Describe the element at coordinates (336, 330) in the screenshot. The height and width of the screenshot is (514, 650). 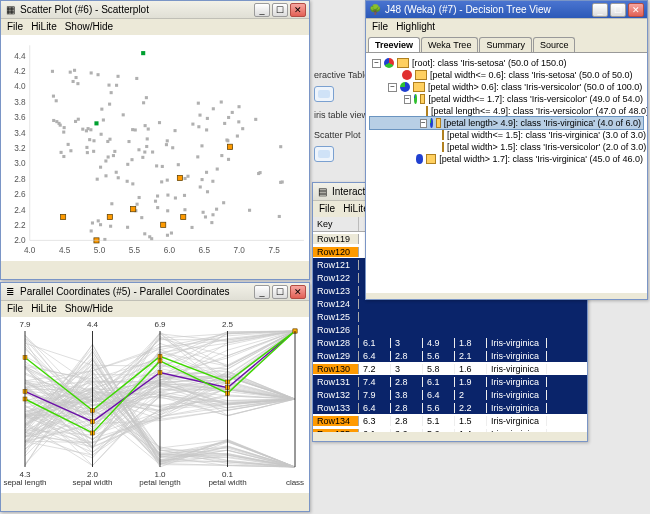
I see `row-key: Row126` at that location.